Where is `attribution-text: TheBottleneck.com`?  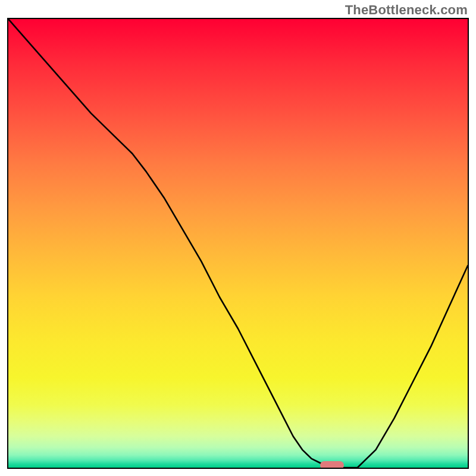
attribution-text: TheBottleneck.com is located at coordinates (406, 10).